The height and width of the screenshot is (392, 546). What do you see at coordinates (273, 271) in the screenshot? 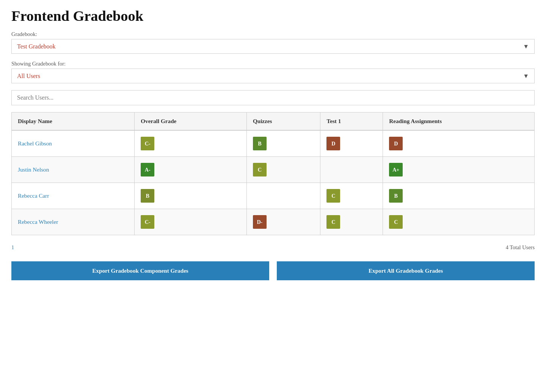
I see `buttons-row: Export Gradebook Component Grades Export…` at bounding box center [273, 271].